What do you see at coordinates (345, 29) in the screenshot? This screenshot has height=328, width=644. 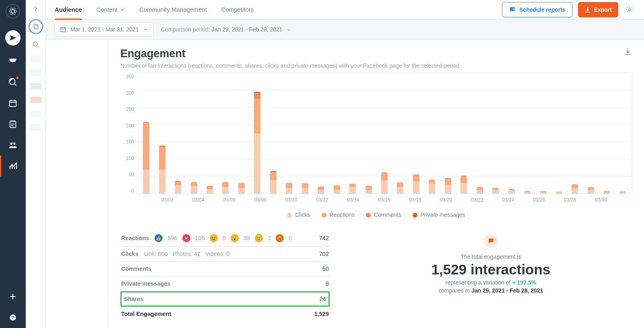 I see `date-bar: Mar 1, 2021 - Mar 31, 2021 Comparison pe…` at bounding box center [345, 29].